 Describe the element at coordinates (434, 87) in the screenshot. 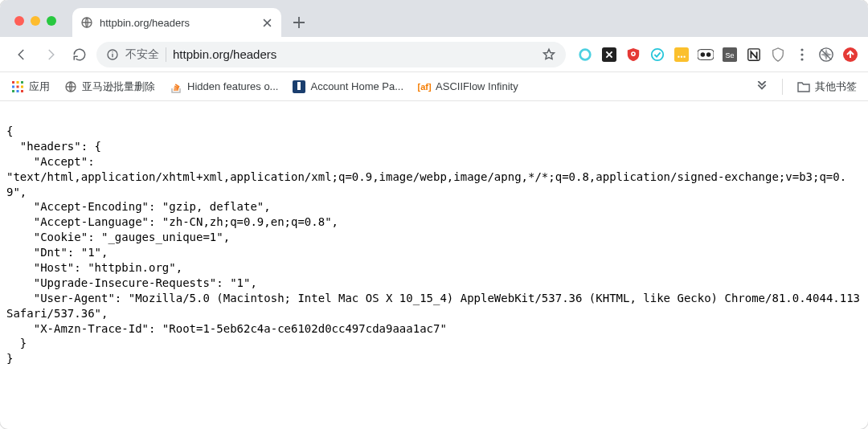

I see `bookmarks-bar: 应用 亚马逊批量删除 Hidden features o... Account …` at that location.